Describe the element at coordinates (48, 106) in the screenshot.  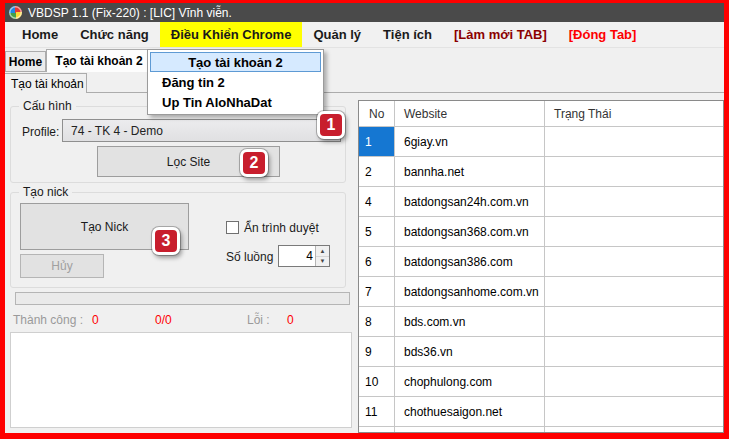
I see `config-group-title: Cấu hình` at that location.